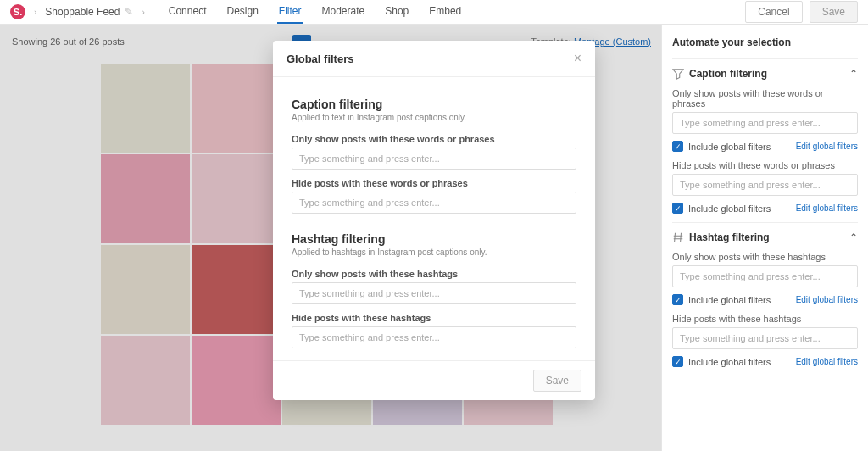 This screenshot has height=451, width=868. What do you see at coordinates (18, 12) in the screenshot?
I see `brand-logo: S.` at bounding box center [18, 12].